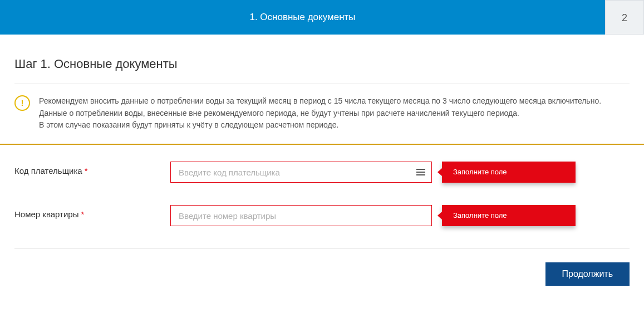  I want to click on notice-line-1: Рекомендуем вносить данные о потреблении…, so click(320, 101).